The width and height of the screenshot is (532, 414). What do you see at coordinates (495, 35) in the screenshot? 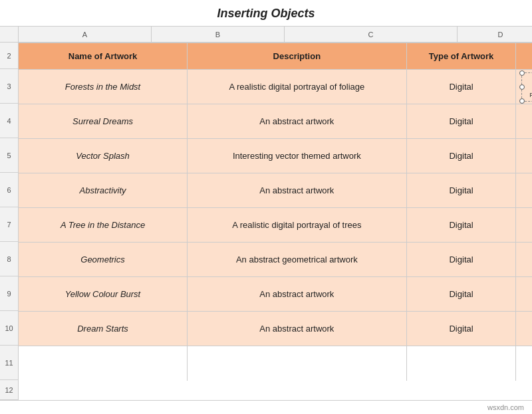
I see `col-header-d: D` at bounding box center [495, 35].